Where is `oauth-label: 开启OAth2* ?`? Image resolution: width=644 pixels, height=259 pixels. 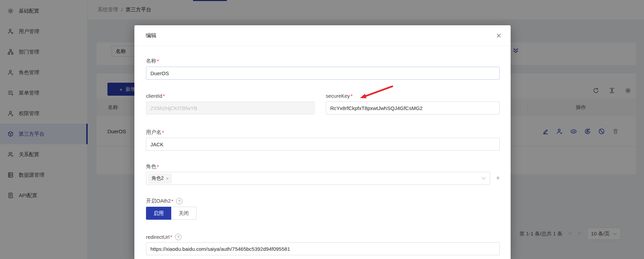 oauth-label: 开启OAth2* ? is located at coordinates (164, 201).